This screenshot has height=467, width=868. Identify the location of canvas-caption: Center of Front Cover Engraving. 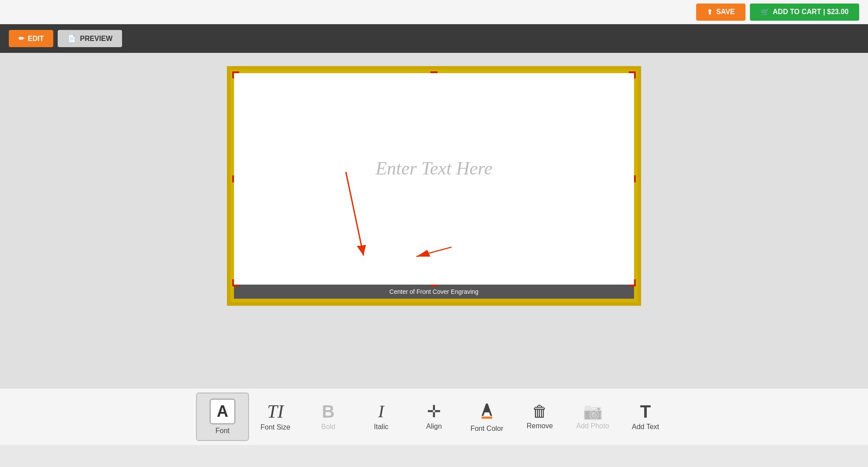
(434, 292).